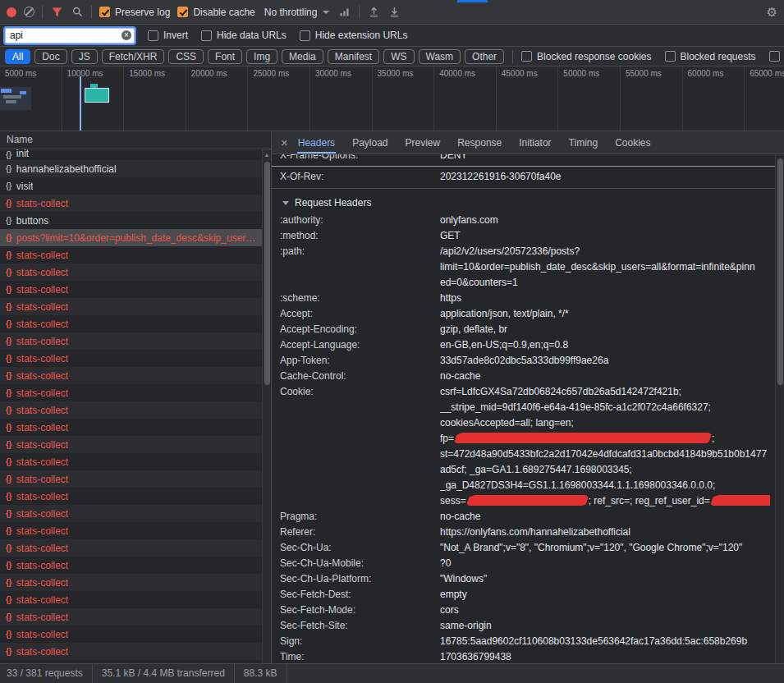  Describe the element at coordinates (524, 517) in the screenshot. I see `header-row: Pragma:no-cache` at that location.